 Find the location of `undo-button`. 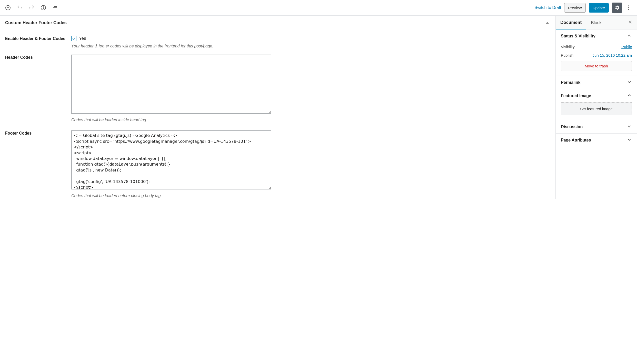

undo-button is located at coordinates (20, 8).